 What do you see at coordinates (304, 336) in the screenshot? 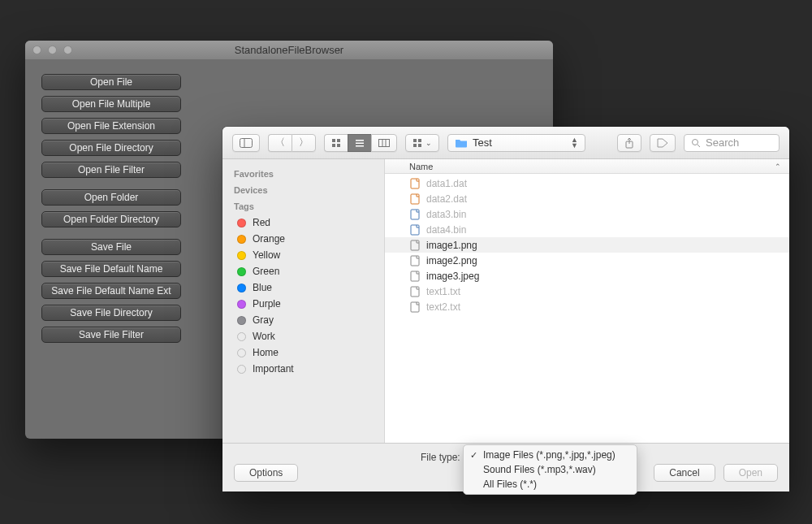
I see `tag-work: Work` at bounding box center [304, 336].